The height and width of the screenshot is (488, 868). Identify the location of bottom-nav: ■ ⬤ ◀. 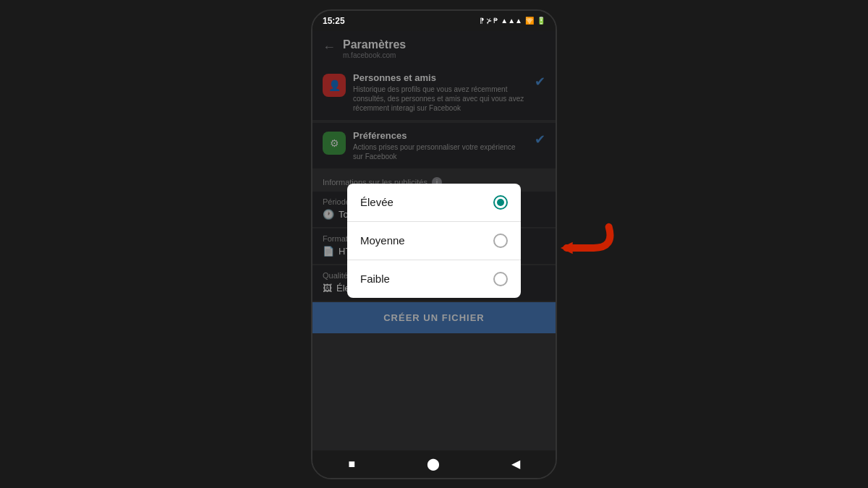
(434, 464).